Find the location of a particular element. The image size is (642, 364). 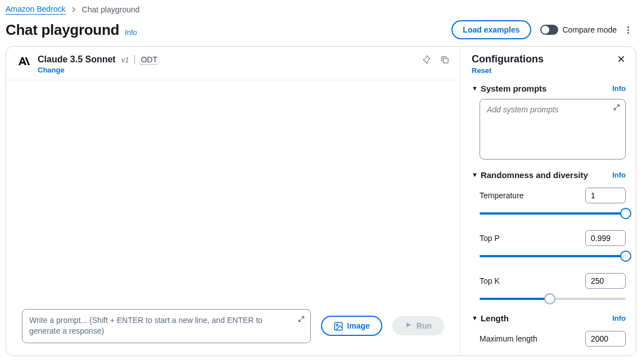

broom-icon is located at coordinates (426, 61).